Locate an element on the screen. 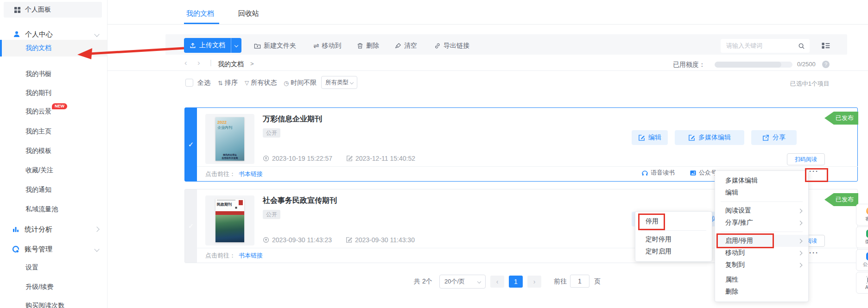  menu-item-disable: 停用 is located at coordinates (674, 221).